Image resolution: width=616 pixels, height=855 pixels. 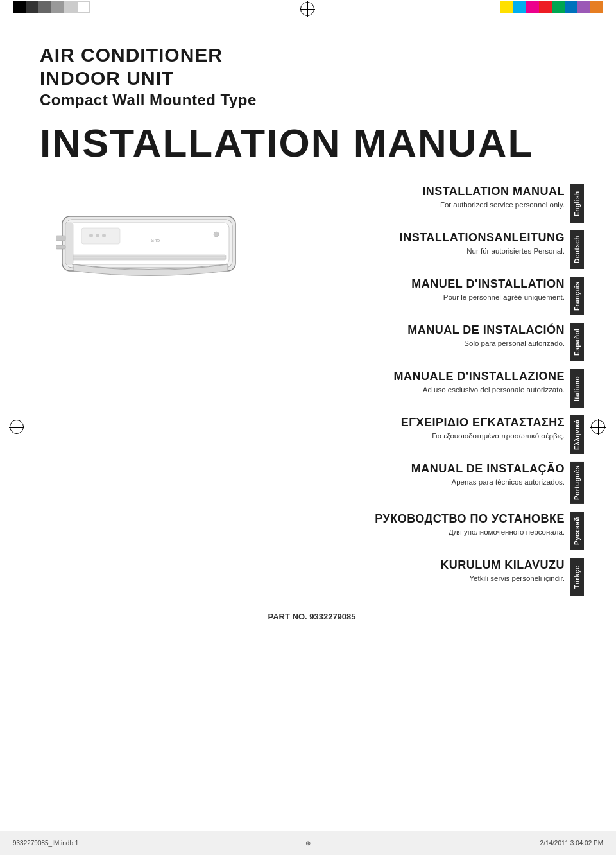 I want to click on lang-text-3: MANUAL DE INSTALACIÓNSolo para personal …, so click(x=489, y=342).